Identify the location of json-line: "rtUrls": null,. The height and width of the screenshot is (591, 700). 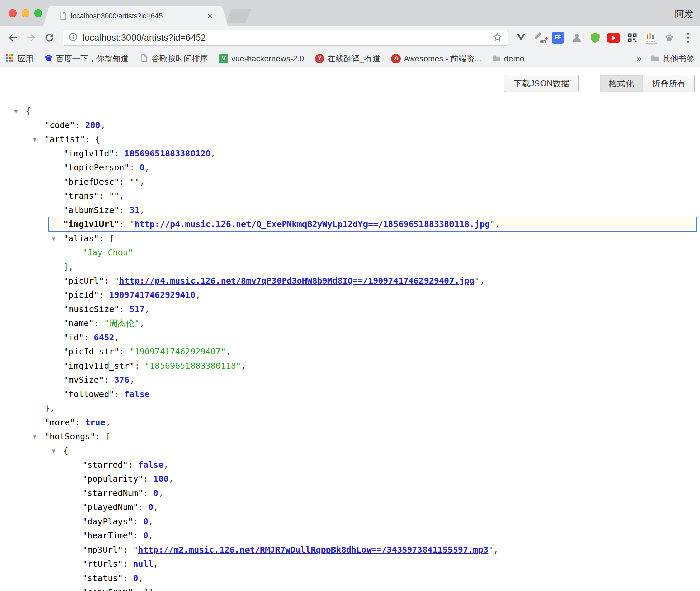
(350, 564).